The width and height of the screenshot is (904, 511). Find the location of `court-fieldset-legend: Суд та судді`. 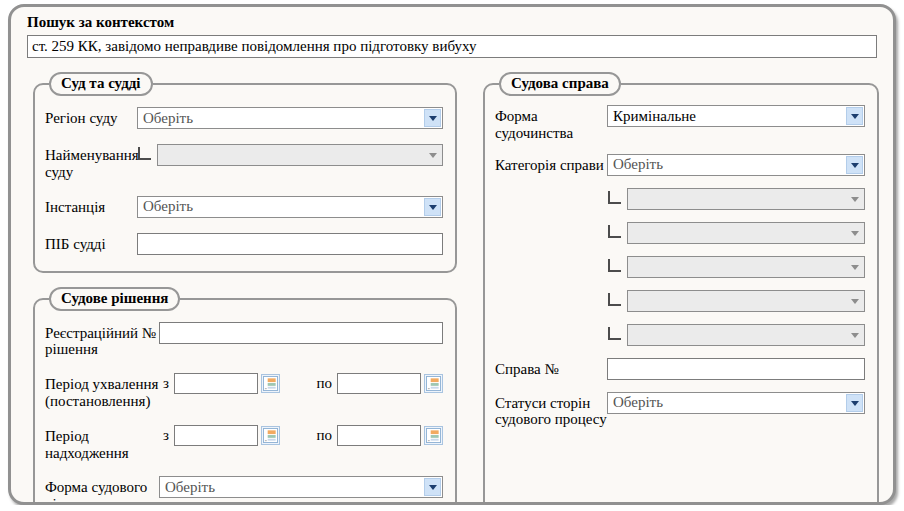

court-fieldset-legend: Суд та судді is located at coordinates (101, 84).